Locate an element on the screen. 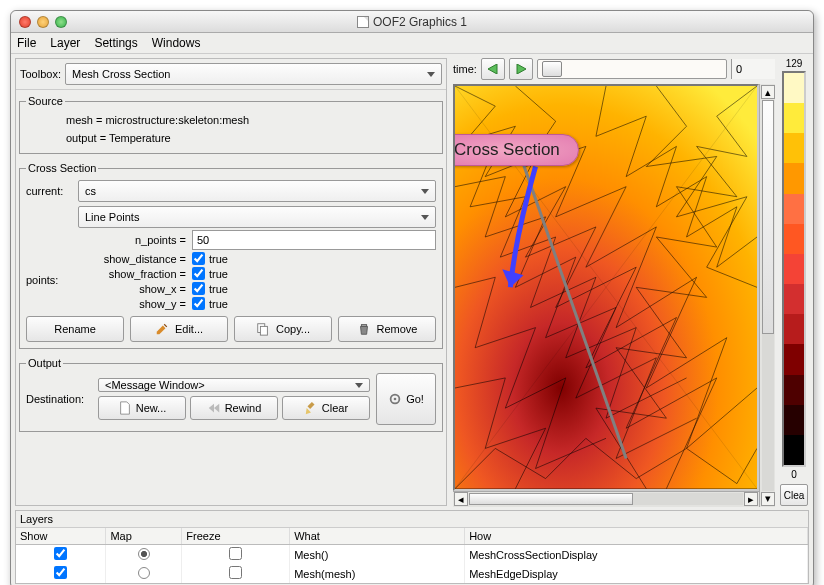 The height and width of the screenshot is (585, 824). menu-layer: Layer is located at coordinates (65, 43).